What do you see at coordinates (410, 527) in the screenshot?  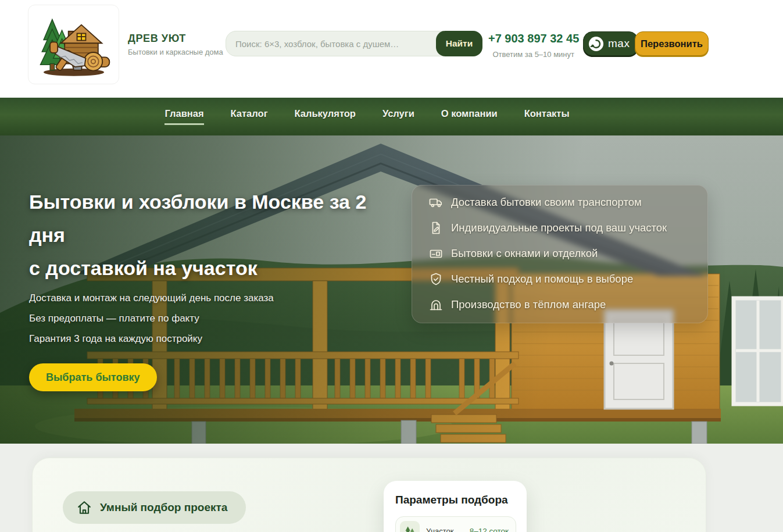 I see `param-icon-tile` at bounding box center [410, 527].